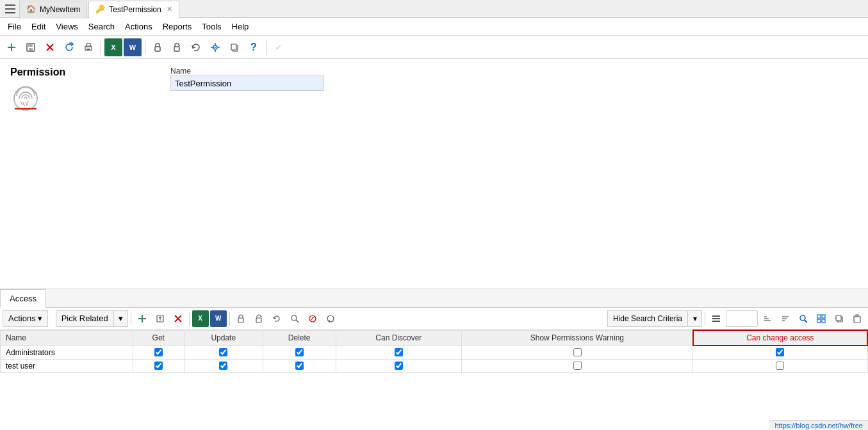 The height and width of the screenshot is (430, 868). I want to click on word-button: W, so click(133, 47).